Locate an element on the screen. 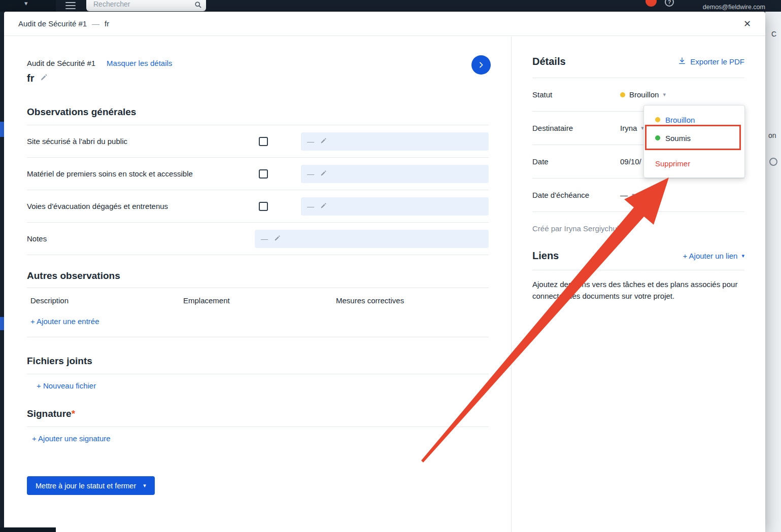  add-entry-link: + Ajouter une entrée is located at coordinates (65, 322).